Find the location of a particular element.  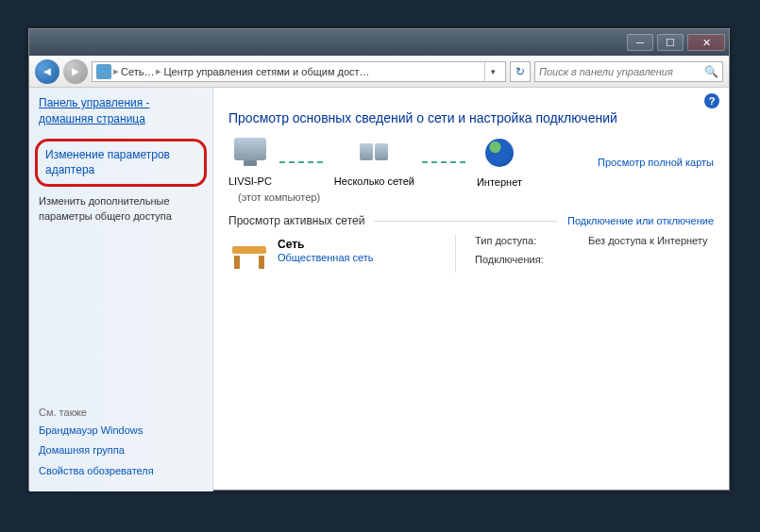

network-map: LIVSI-PC Несколько сетей Интернет Просмо… is located at coordinates (471, 162).